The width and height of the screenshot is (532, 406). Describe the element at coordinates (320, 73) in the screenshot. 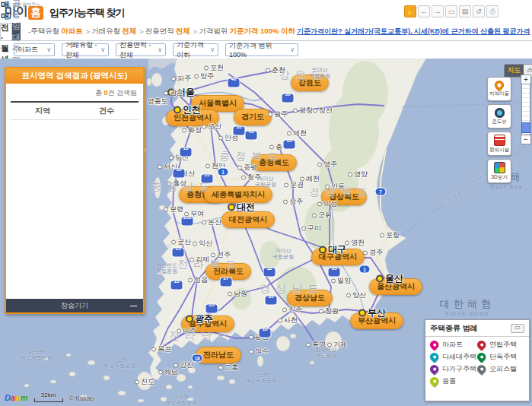

I see `national-park-label: 오대산국립공원` at that location.